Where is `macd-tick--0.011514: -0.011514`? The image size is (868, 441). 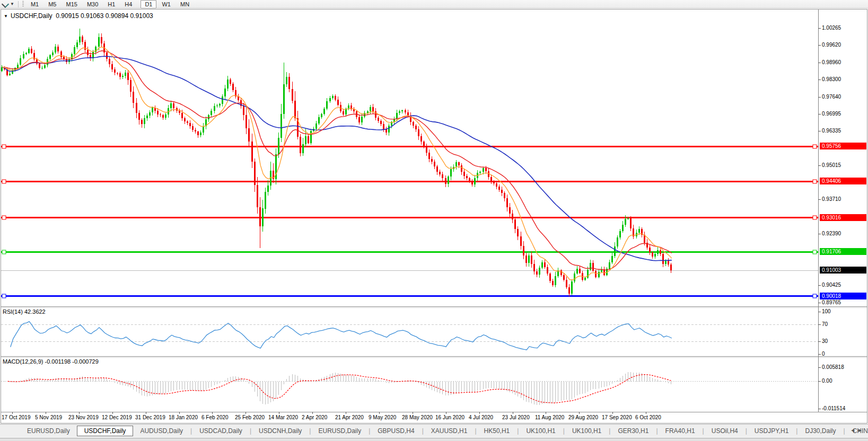
macd-tick--0.011514: -0.011514 is located at coordinates (834, 408).